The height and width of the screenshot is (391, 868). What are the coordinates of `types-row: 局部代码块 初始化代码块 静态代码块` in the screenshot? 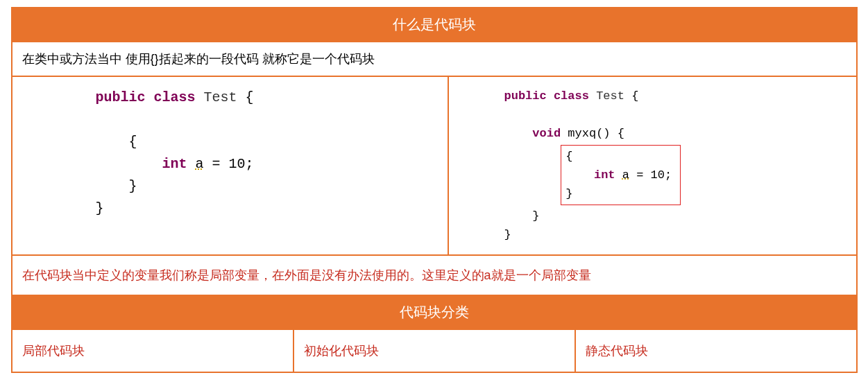 It's located at (434, 351).